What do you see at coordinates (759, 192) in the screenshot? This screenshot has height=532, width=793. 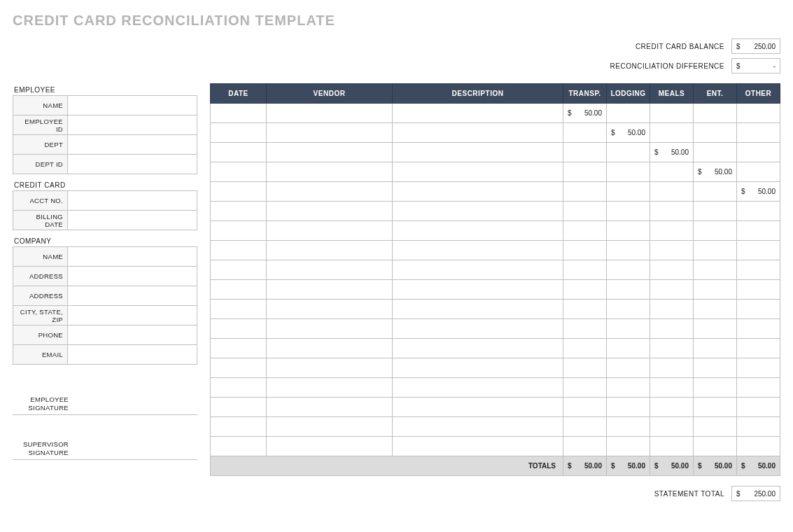 I see `grid-cell-other: $50.00` at bounding box center [759, 192].